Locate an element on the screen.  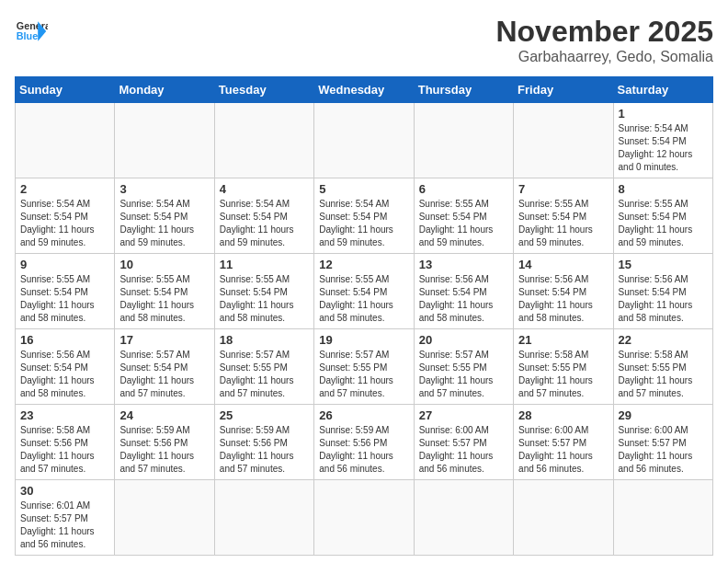
calendar-week-3: 9 Sunrise: 5:55 AMSunset: 5:54 PMDayligh… is located at coordinates (364, 292).